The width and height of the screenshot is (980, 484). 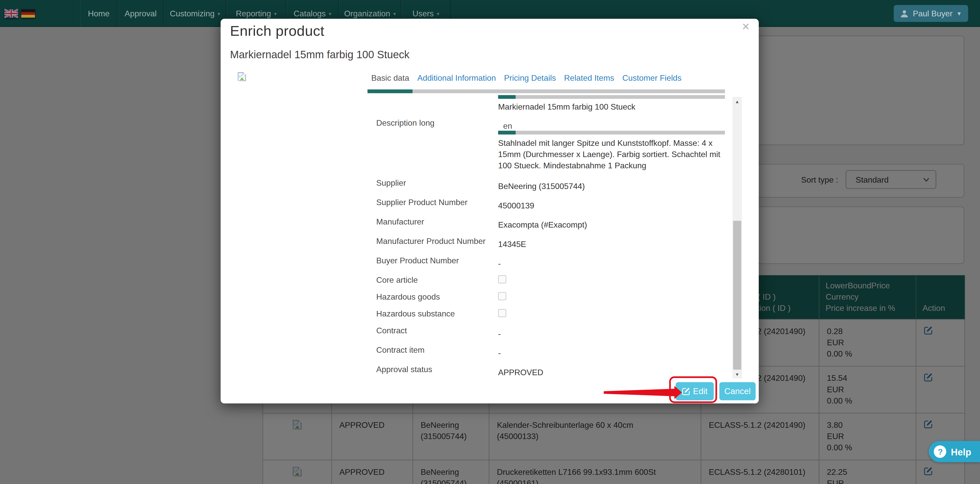 I want to click on field-value: Stahlnadel mit langer Spitze und Kunstst…, so click(x=612, y=155).